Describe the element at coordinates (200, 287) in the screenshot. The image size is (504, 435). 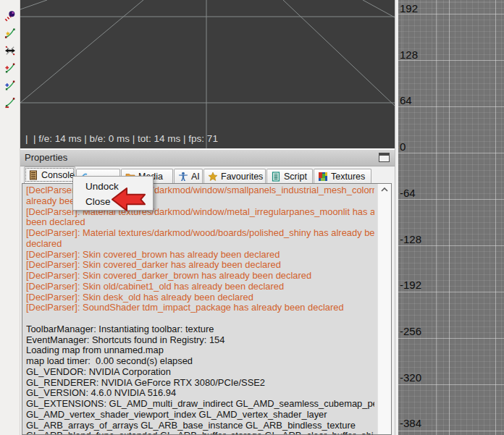
I see `console-line: [DeclParser]: Skin old/cabinet1_old has …` at that location.